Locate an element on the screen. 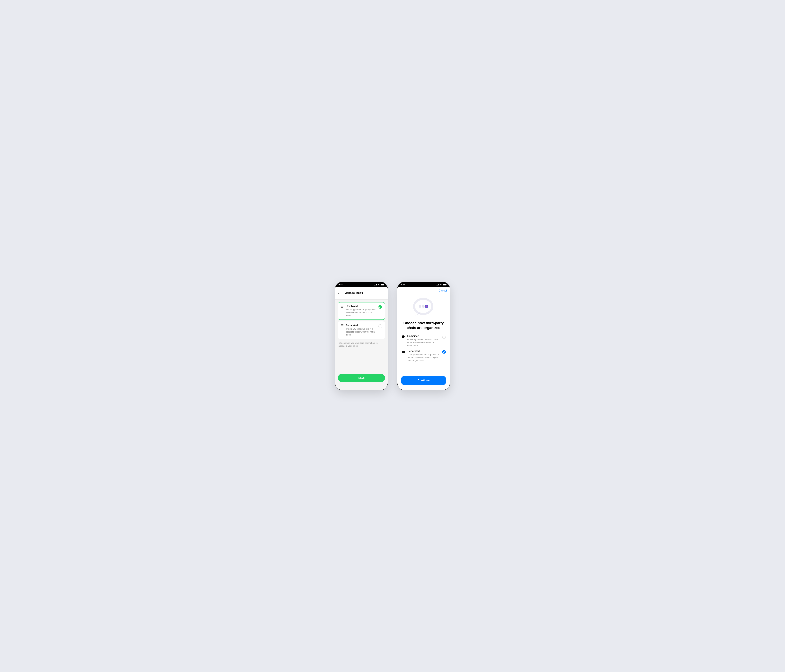 This screenshot has width=785, height=672. messenger-combined-text: Combined Messenger chats and third-party… is located at coordinates (424, 341).